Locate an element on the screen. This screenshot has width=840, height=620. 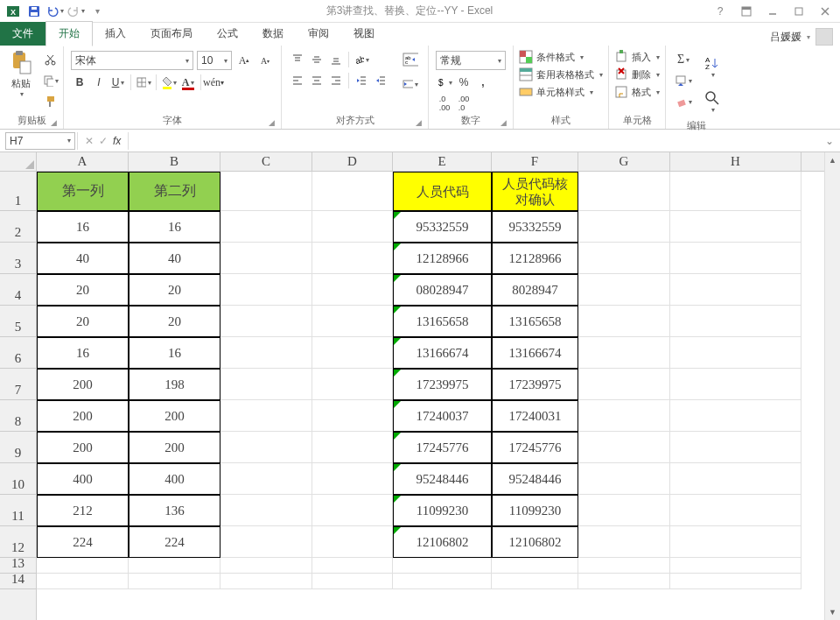
cell: 95248446 is located at coordinates (443, 479).